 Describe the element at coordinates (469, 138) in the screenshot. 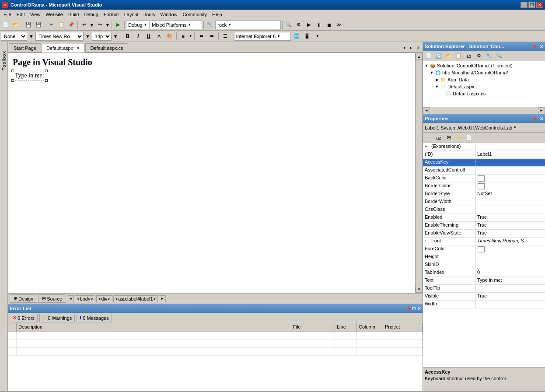

I see `prop-pages-btn: 📄` at that location.